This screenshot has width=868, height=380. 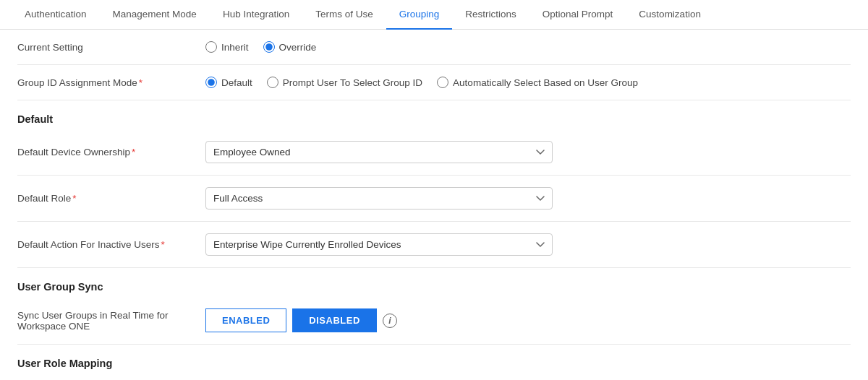 What do you see at coordinates (290, 47) in the screenshot?
I see `override-option: Override` at bounding box center [290, 47].